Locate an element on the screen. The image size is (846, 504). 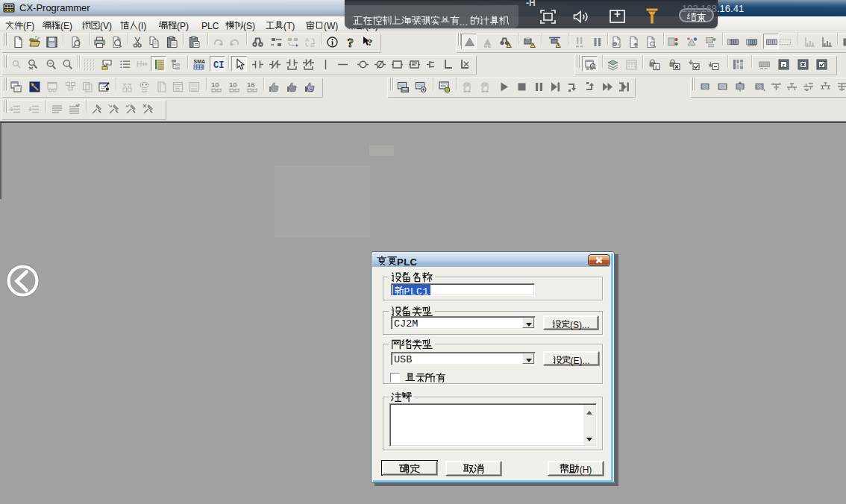
svg-text: A is located at coordinates (307, 40).